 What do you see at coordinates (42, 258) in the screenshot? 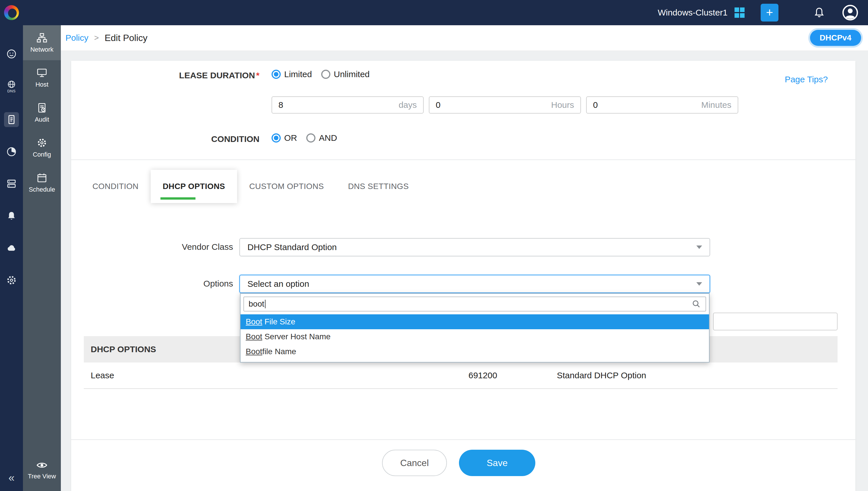
I see `sidebar: Network Host` at bounding box center [42, 258].